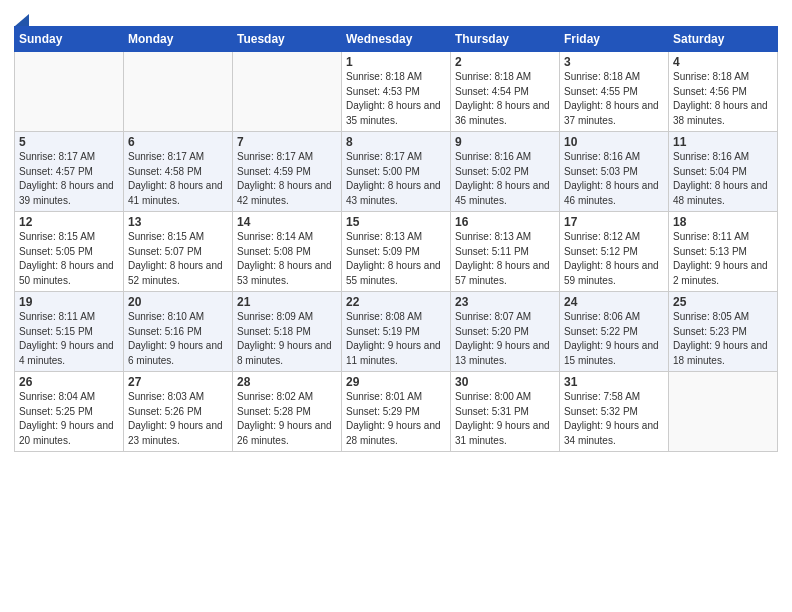 This screenshot has width=792, height=612. I want to click on day-number: 4, so click(723, 62).